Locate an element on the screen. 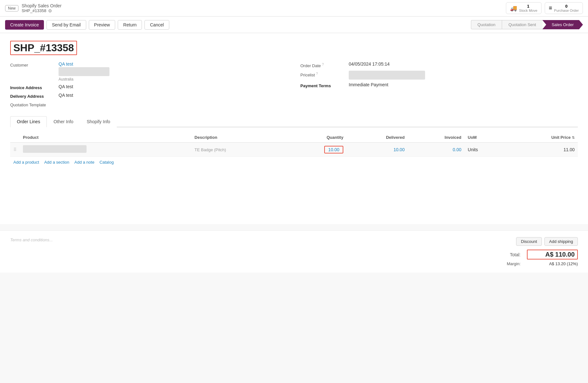 This screenshot has width=588, height=383. pricelist-help: ? is located at coordinates (317, 74).